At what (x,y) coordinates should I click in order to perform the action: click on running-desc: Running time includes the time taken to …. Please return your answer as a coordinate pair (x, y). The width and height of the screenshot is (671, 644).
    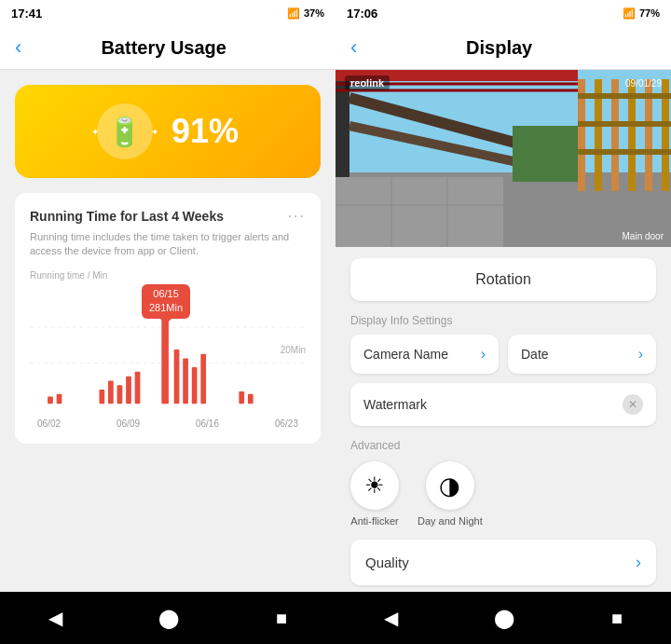
    Looking at the image, I should click on (168, 244).